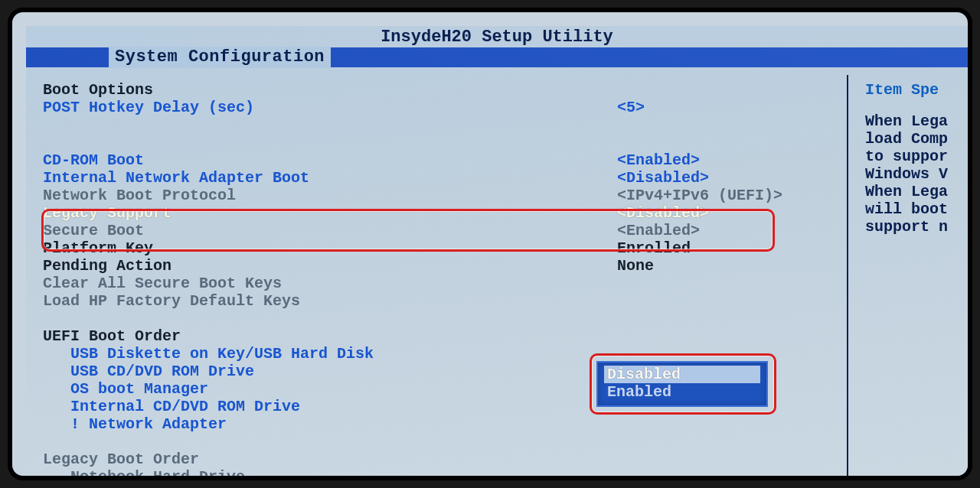 This screenshot has width=980, height=488. I want to click on popup-option-disabled: Disabled, so click(682, 375).